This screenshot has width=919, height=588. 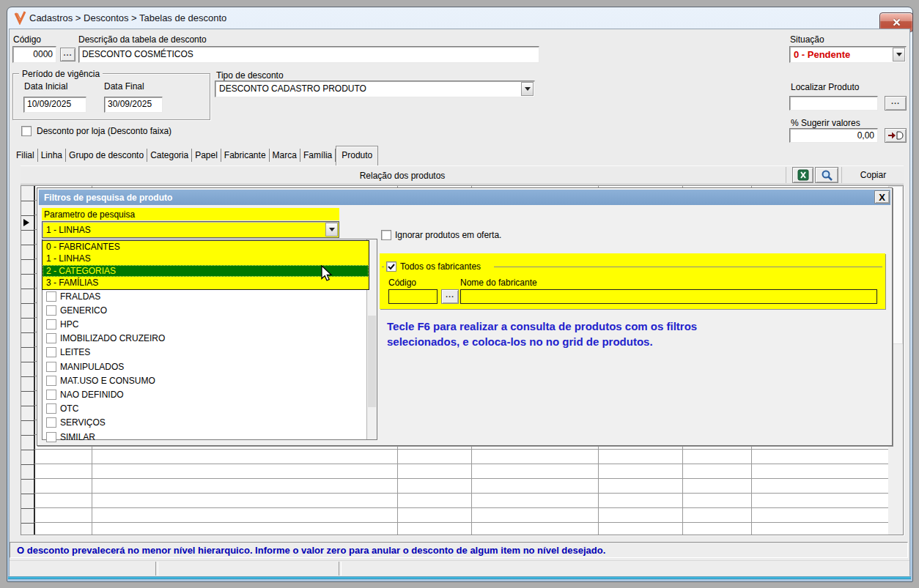 What do you see at coordinates (896, 135) in the screenshot?
I see `apply-sugerir-button` at bounding box center [896, 135].